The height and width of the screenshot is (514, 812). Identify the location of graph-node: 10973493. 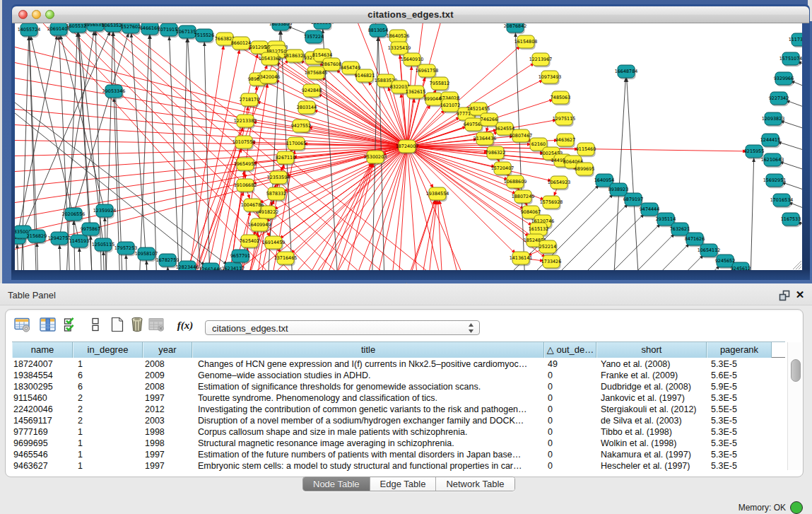
(550, 78).